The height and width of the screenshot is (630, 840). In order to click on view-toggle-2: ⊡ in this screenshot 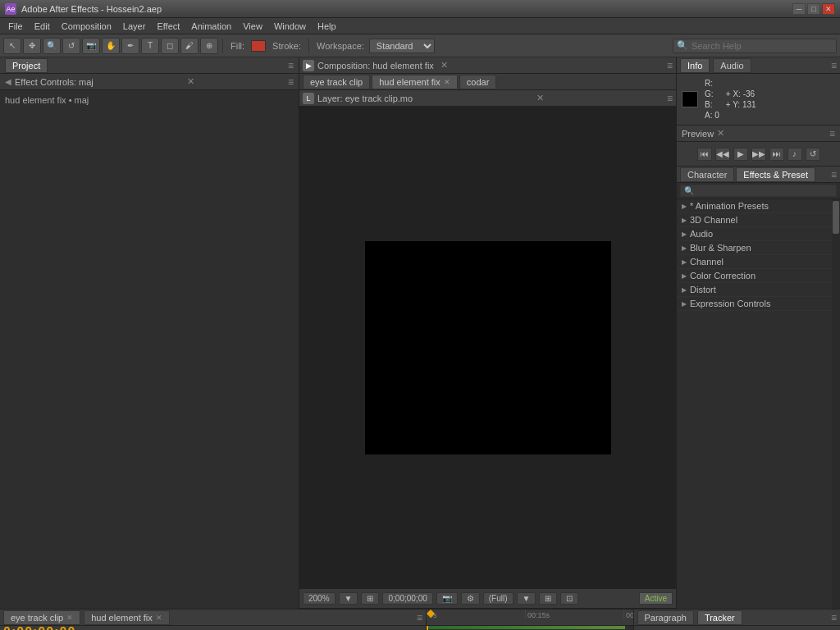, I will do `click(569, 599)`.